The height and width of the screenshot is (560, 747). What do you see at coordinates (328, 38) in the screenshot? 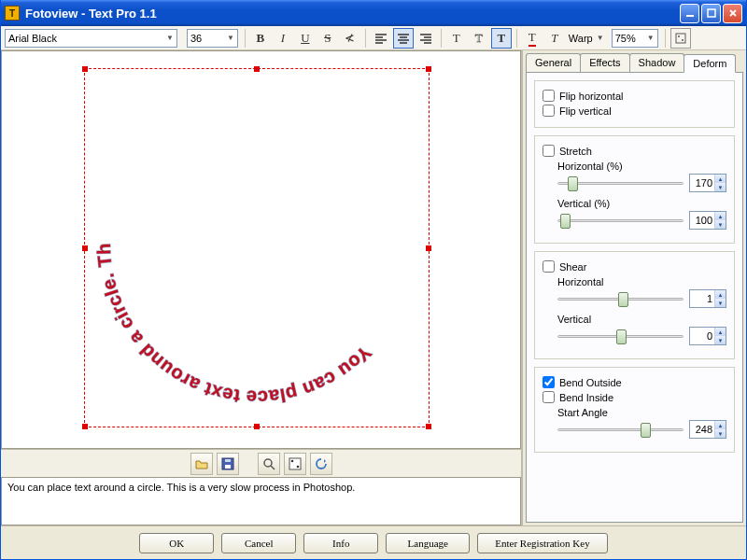
I see `strike-button: S` at bounding box center [328, 38].